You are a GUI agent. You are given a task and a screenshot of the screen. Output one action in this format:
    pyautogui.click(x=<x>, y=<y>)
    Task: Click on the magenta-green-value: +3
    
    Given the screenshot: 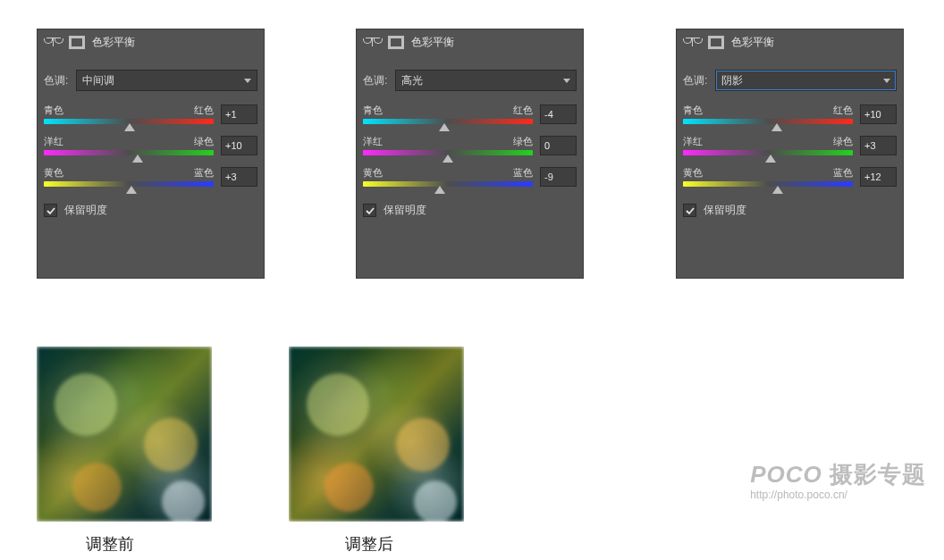 What is the action you would take?
    pyautogui.click(x=878, y=146)
    